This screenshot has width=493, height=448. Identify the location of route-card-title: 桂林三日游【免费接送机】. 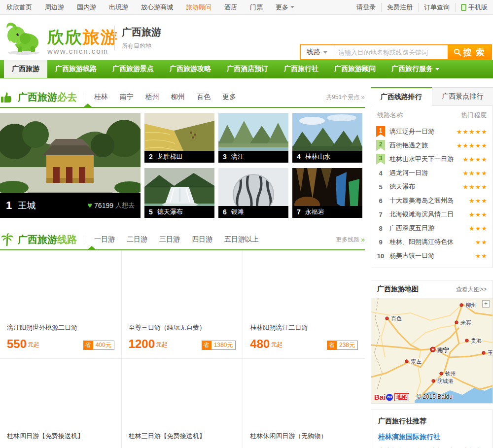
(182, 436).